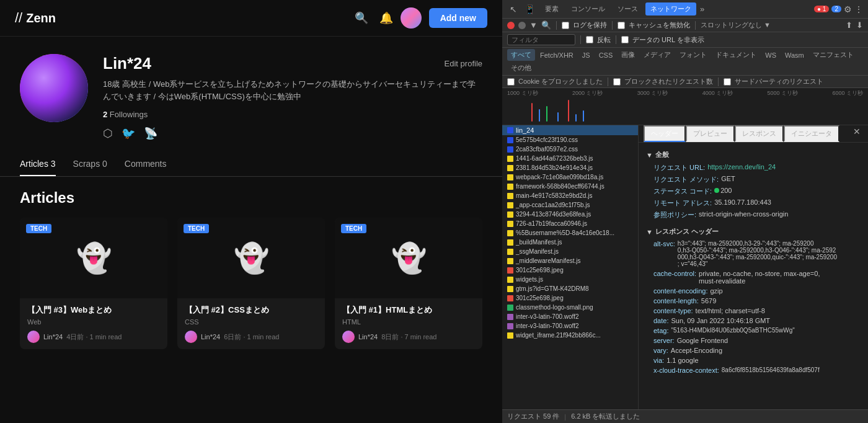  Describe the element at coordinates (570, 223) in the screenshot. I see `file-item-js8: 726-a17b19facca60946.js` at that location.